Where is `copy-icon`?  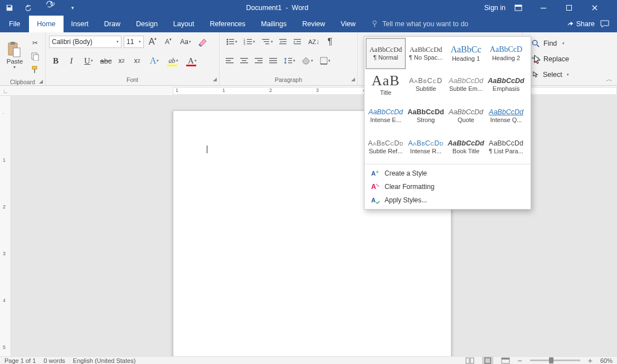
copy-icon is located at coordinates (35, 56).